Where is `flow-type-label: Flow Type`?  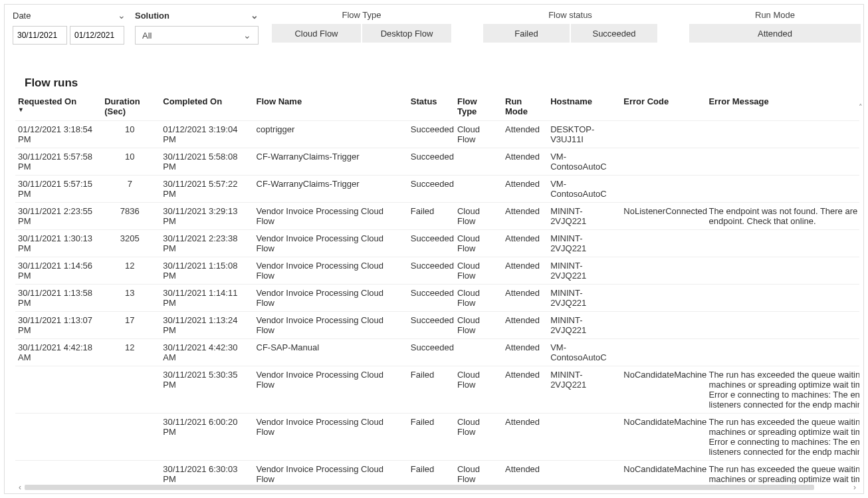 flow-type-label: Flow Type is located at coordinates (362, 15).